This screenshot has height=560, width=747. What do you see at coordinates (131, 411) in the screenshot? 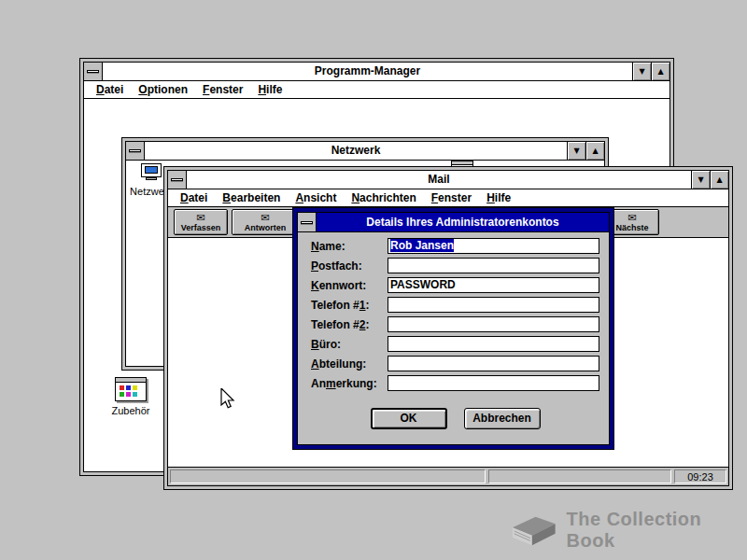
I see `accessories-group-label: Zubehör` at bounding box center [131, 411].